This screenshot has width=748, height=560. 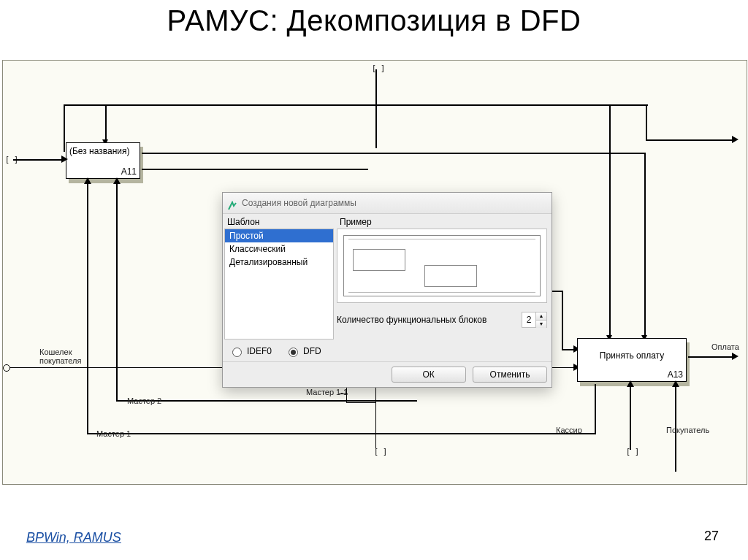 What do you see at coordinates (103, 161) in the screenshot?
I see `block-a11: (Без названия) A11` at bounding box center [103, 161].